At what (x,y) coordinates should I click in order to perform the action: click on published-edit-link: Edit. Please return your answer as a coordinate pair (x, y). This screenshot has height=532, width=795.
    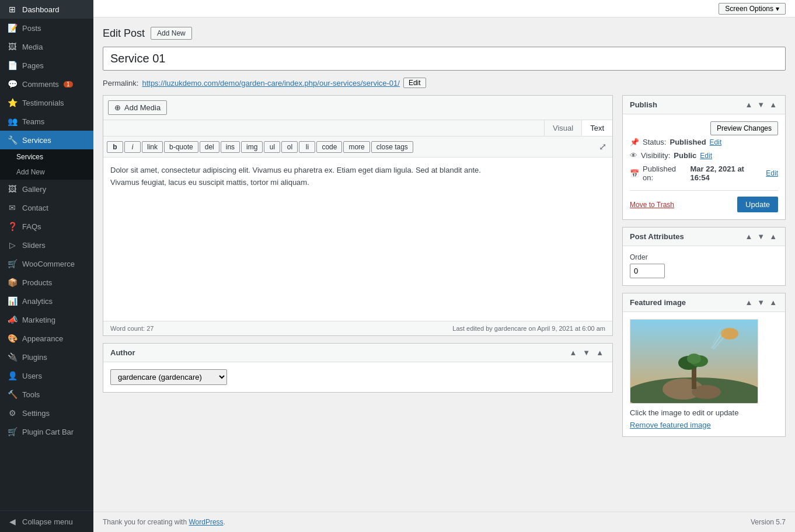
    Looking at the image, I should click on (772, 173).